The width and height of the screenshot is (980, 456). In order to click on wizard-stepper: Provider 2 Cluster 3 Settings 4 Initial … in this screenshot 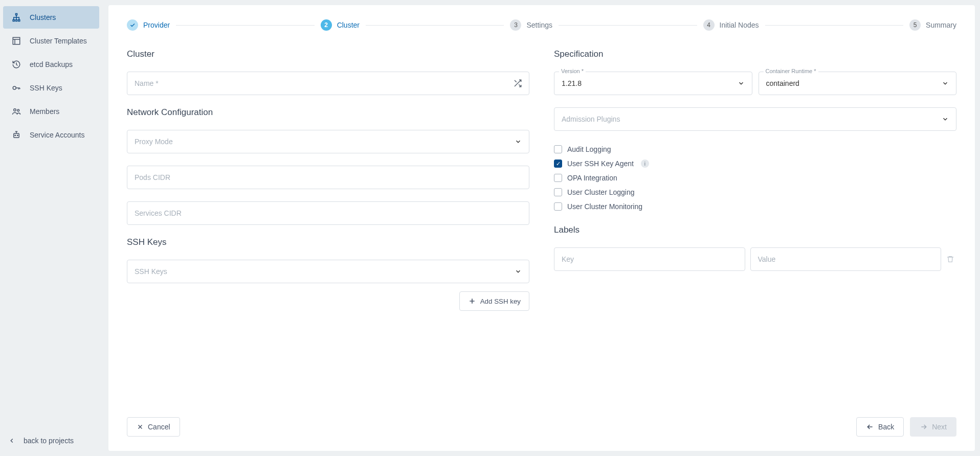, I will do `click(542, 25)`.